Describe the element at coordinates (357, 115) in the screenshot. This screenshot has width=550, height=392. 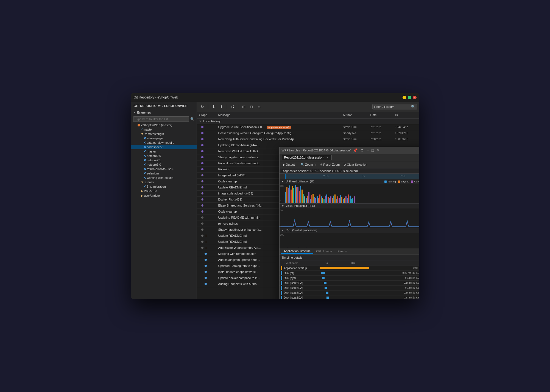
I see `col-author-header: Author` at that location.